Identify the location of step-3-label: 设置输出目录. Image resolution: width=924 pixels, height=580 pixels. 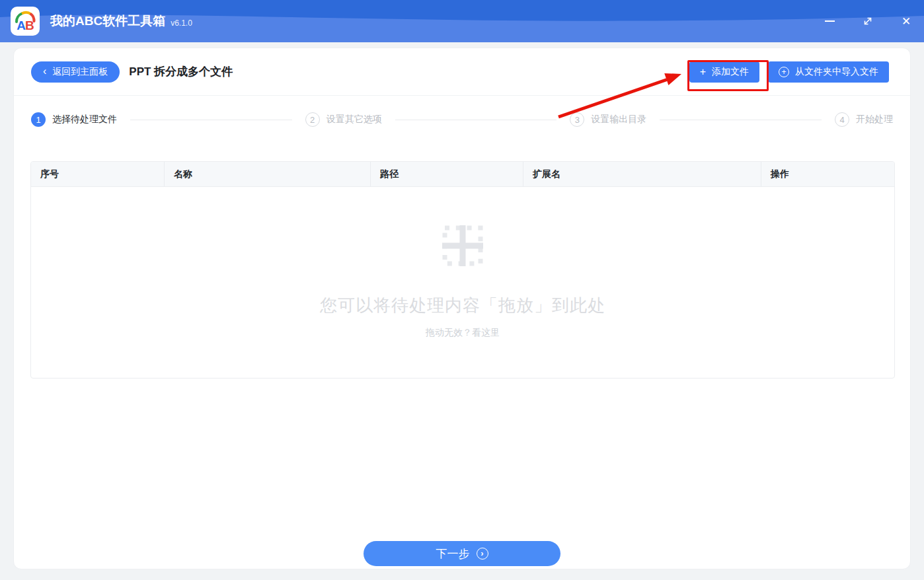
(619, 120).